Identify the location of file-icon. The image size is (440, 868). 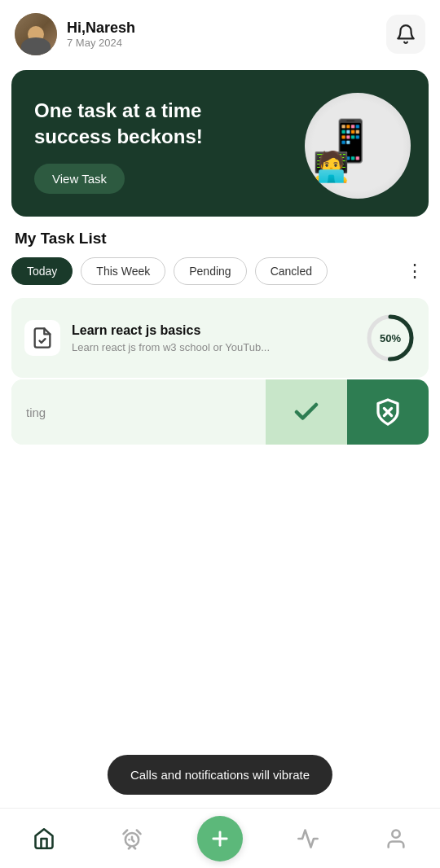
(42, 338).